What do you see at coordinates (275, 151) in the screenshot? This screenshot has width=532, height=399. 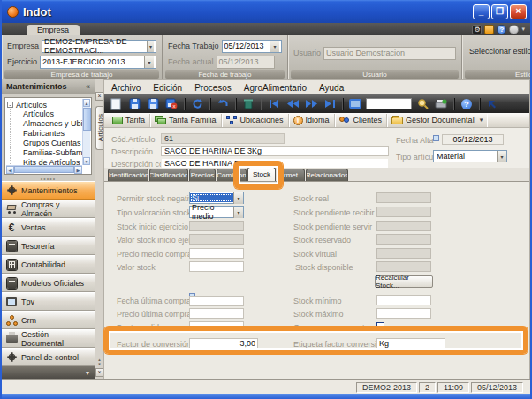 I see `descripcion-field: SACO DE HARINA DE 3Kg` at bounding box center [275, 151].